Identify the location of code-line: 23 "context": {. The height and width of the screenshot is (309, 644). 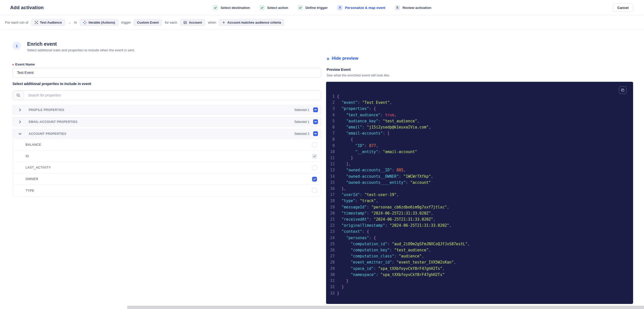
(480, 232).